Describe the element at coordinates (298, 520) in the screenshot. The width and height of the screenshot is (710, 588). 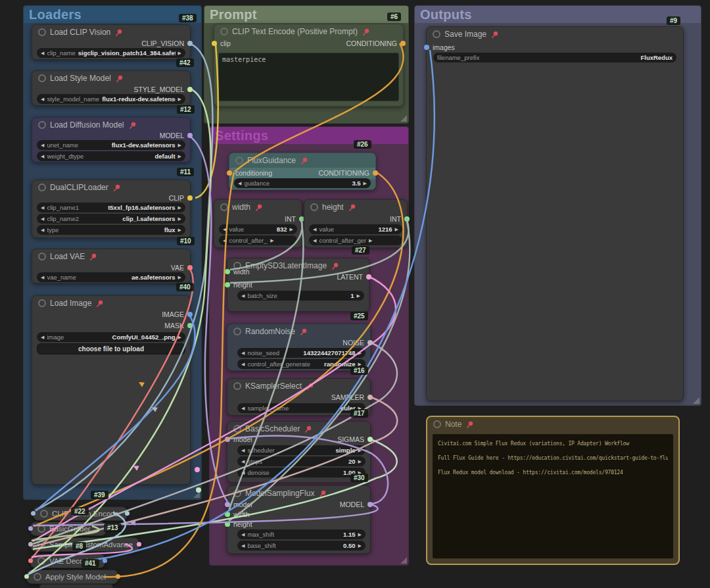
I see `node-modelsamplingflux: ModelSamplingFlux model width height MOD…` at that location.